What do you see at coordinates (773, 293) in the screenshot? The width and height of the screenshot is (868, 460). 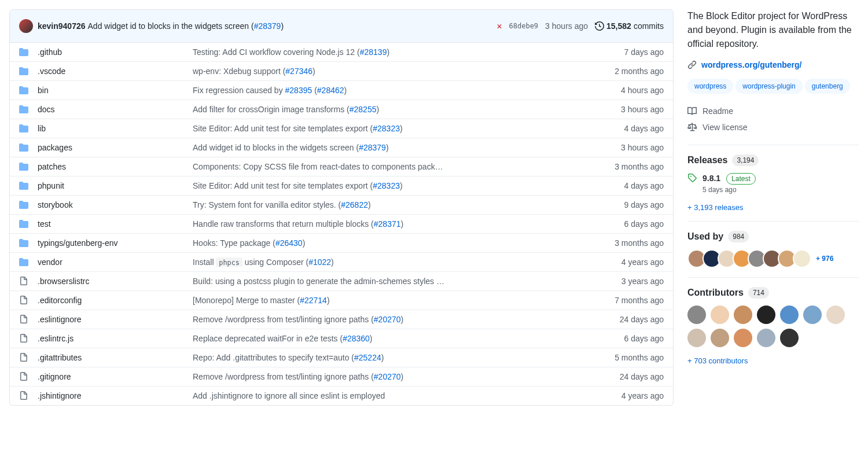 I see `contributors-heading: Contributors 714` at bounding box center [773, 293].